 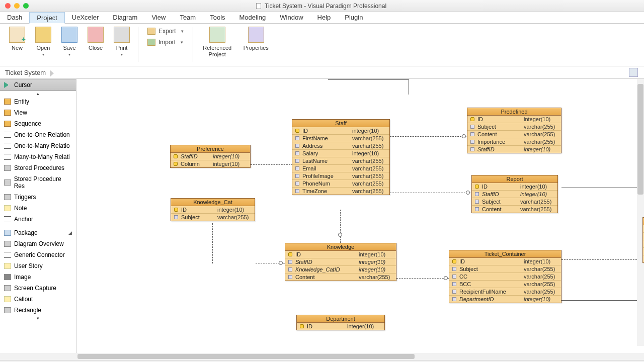 I want to click on table-row: FirstNamevarchar(255), so click(x=341, y=139).